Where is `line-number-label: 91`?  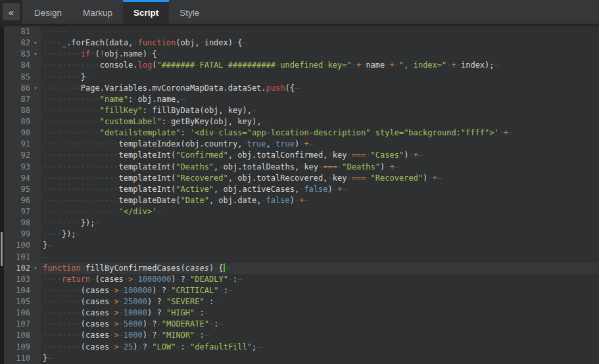 line-number-label: 91 is located at coordinates (17, 145).